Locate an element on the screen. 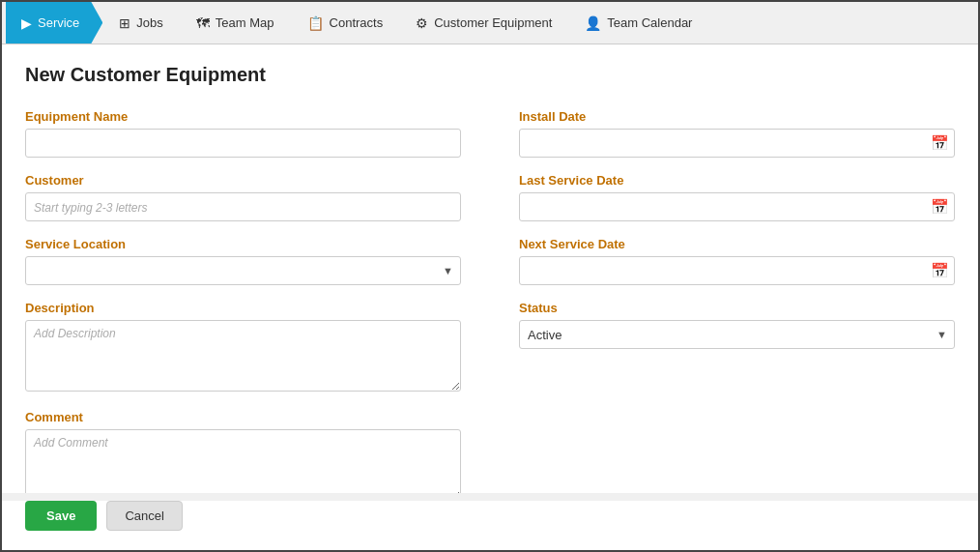 This screenshot has height=552, width=980. save-button: Save is located at coordinates (61, 516).